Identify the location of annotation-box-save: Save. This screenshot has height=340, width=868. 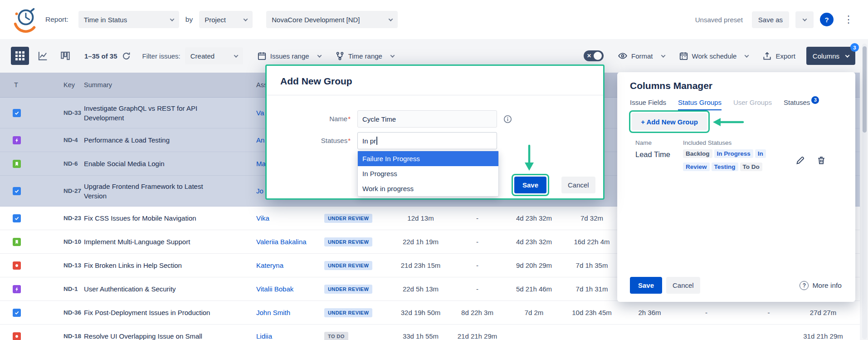
(531, 185).